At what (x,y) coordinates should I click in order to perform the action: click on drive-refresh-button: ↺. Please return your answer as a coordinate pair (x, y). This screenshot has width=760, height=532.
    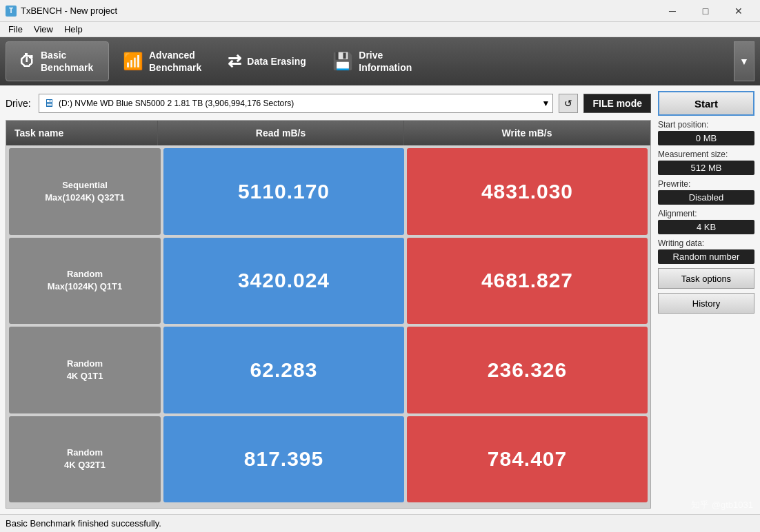
    Looking at the image, I should click on (568, 103).